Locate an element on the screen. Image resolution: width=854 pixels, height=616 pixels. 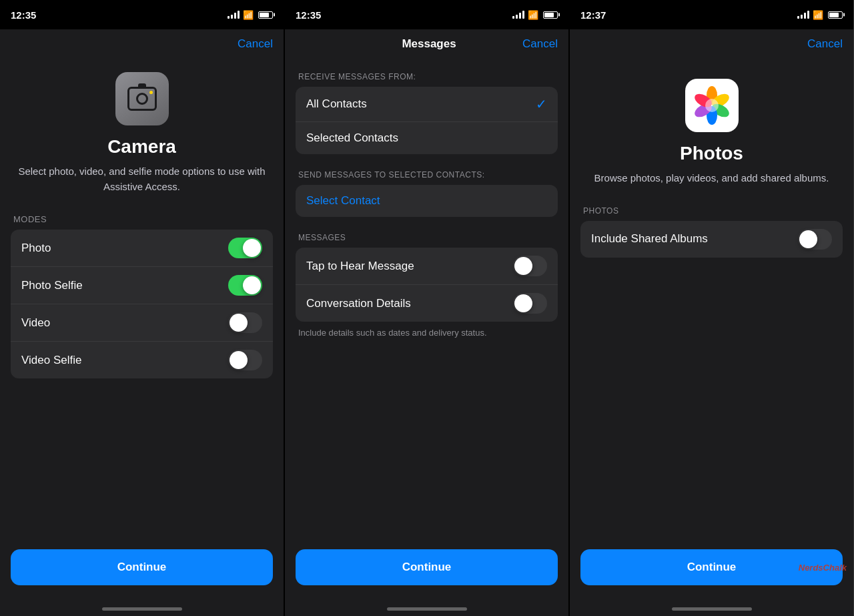
photos-icon-svg is located at coordinates (712, 105).